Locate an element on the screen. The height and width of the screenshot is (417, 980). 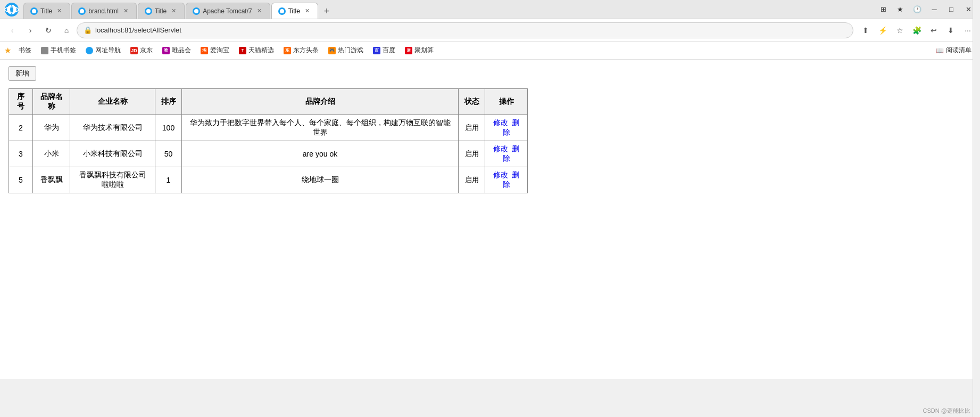
read-list-label: 阅读清单 is located at coordinates (959, 50).